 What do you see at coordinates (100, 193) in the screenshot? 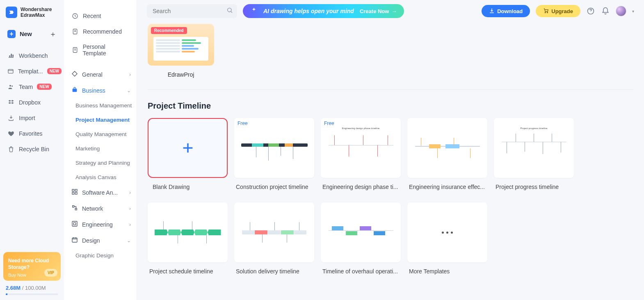
I see `cat-software: Software An... ›` at bounding box center [100, 193].